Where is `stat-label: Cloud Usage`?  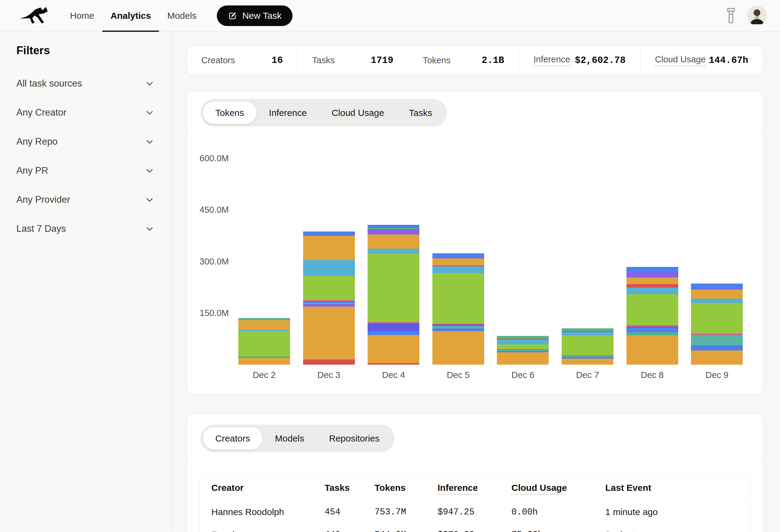
stat-label: Cloud Usage is located at coordinates (680, 60).